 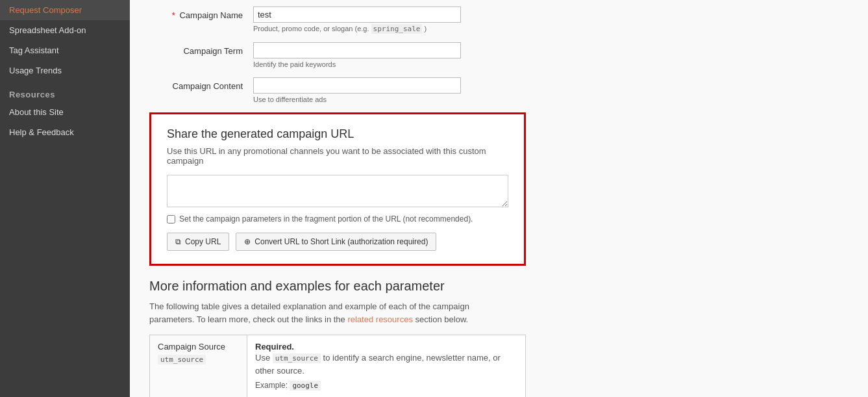 I want to click on campaign-content-hint: Use to differentiate ads, so click(x=551, y=99).